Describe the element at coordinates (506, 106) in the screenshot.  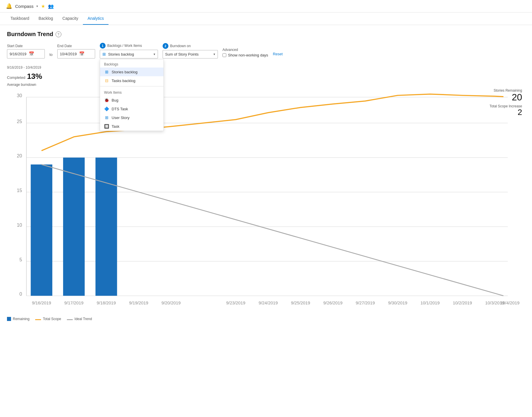
I see `total-scope-label: Total Scope Increase` at that location.